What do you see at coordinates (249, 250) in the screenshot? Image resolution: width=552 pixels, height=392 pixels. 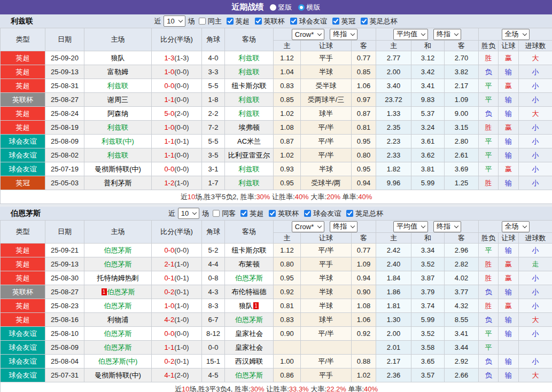 I see `away-team: 纽卡斯尔联` at bounding box center [249, 250].